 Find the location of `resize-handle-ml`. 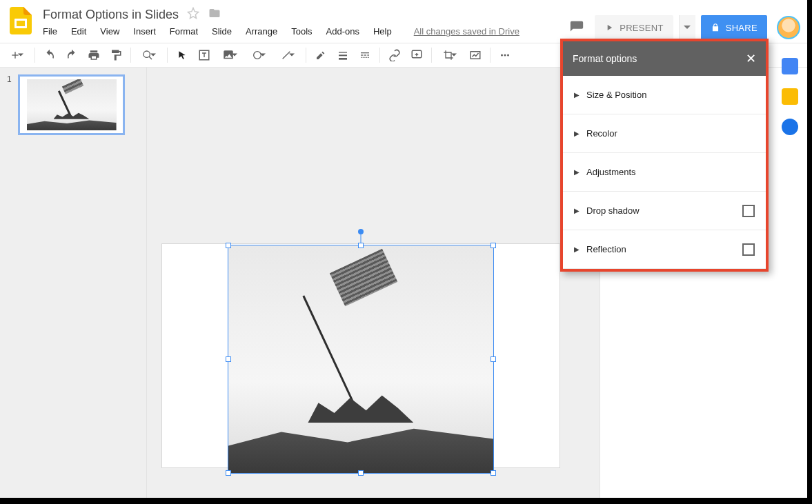

resize-handle-ml is located at coordinates (228, 359).